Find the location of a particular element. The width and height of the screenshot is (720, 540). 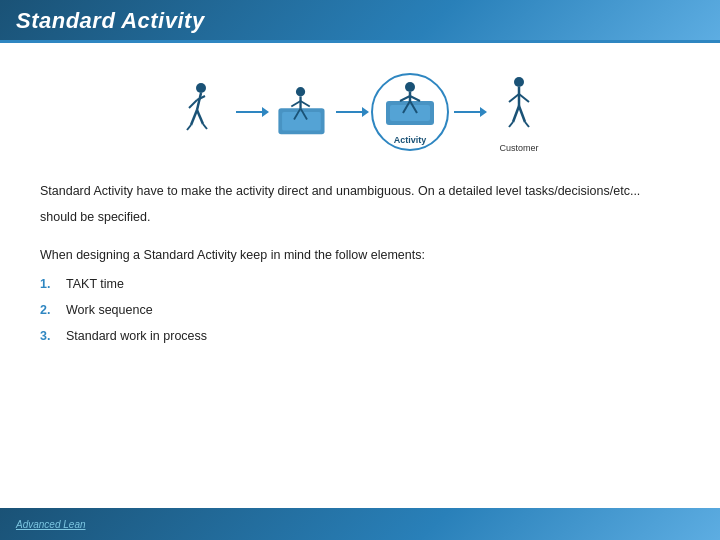

workstation-icon is located at coordinates (301, 112).